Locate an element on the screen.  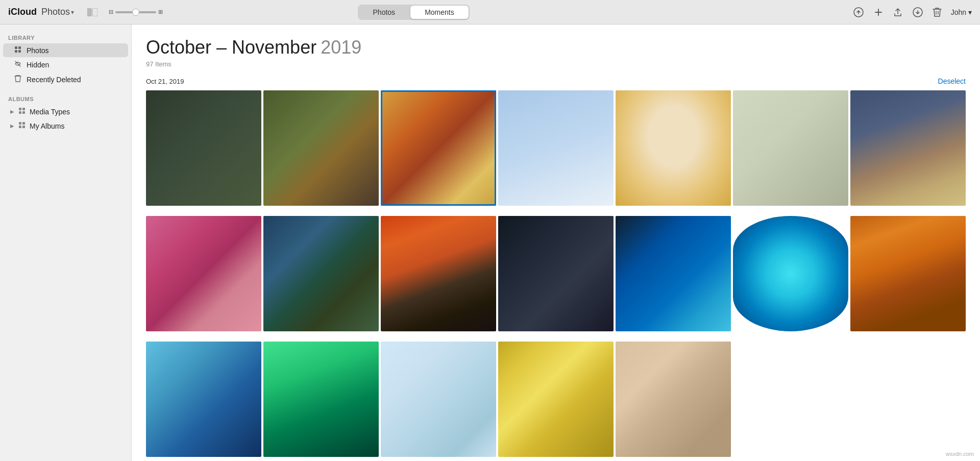
sidebar-group-media-types: ▶ Media Types is located at coordinates (65, 111).